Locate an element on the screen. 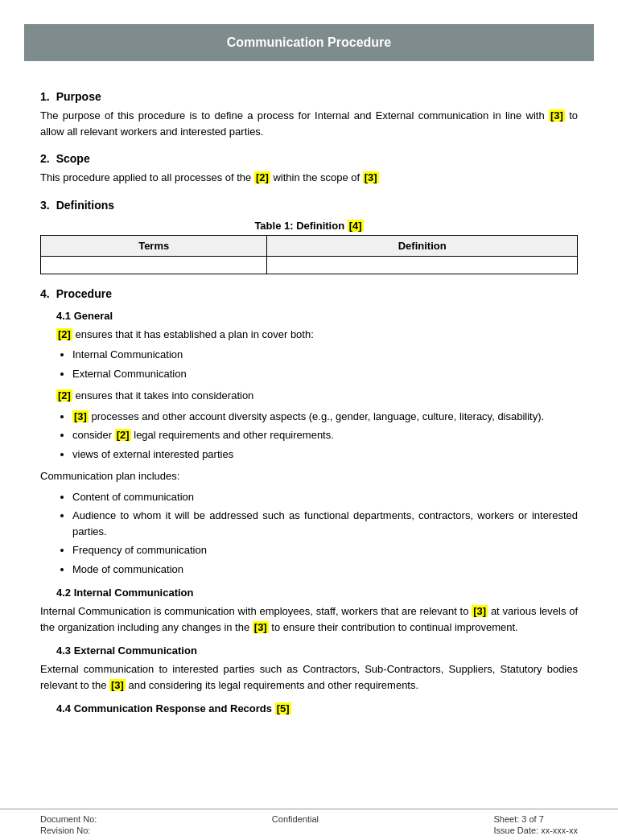 The height and width of the screenshot is (840, 618). footer-right: Sheet: 3 of 7 Issue Date: xx-xxx-xx is located at coordinates (536, 825).